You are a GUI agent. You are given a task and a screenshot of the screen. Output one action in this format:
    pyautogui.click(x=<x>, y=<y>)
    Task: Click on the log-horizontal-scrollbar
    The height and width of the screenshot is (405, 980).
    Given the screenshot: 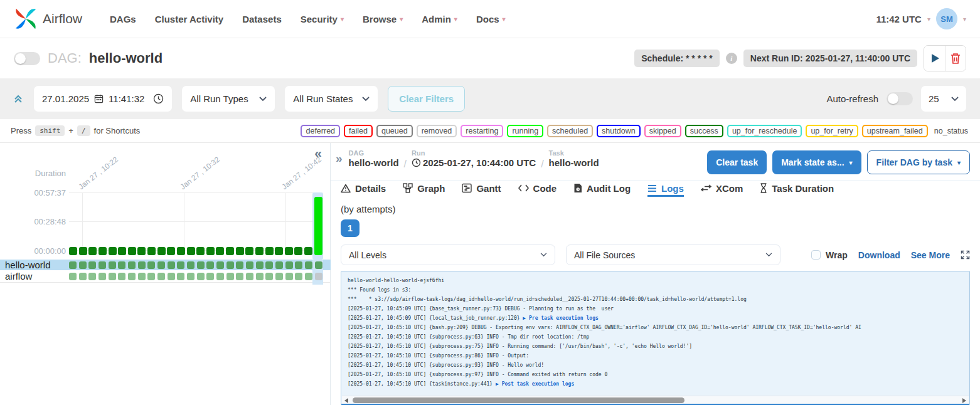 What is the action you would take?
    pyautogui.click(x=655, y=400)
    